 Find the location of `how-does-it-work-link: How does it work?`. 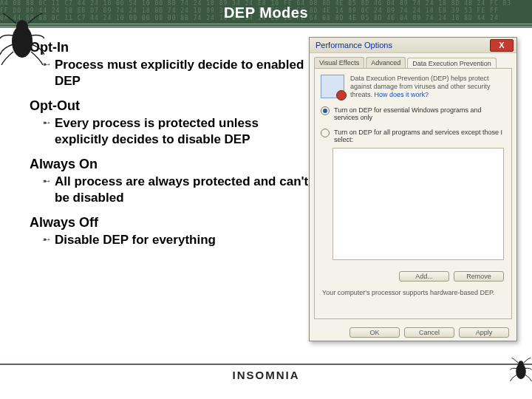

how-does-it-work-link: How does it work? is located at coordinates (402, 95).